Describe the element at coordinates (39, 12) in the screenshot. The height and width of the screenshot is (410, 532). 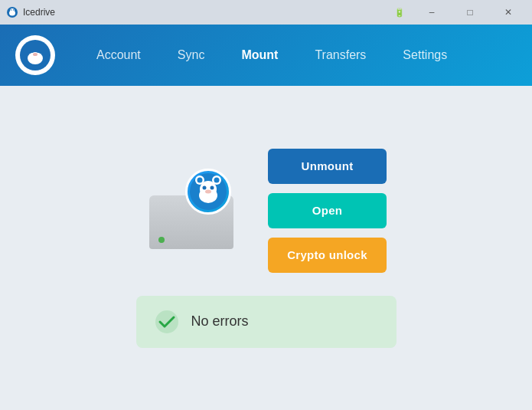
I see `app-title: Icedrive` at that location.